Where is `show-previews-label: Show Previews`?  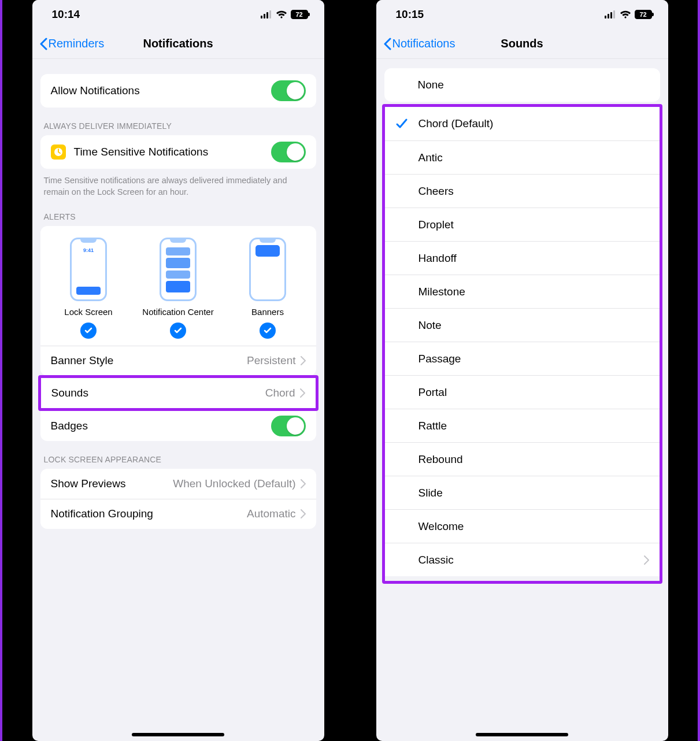
show-previews-label: Show Previews is located at coordinates (112, 484).